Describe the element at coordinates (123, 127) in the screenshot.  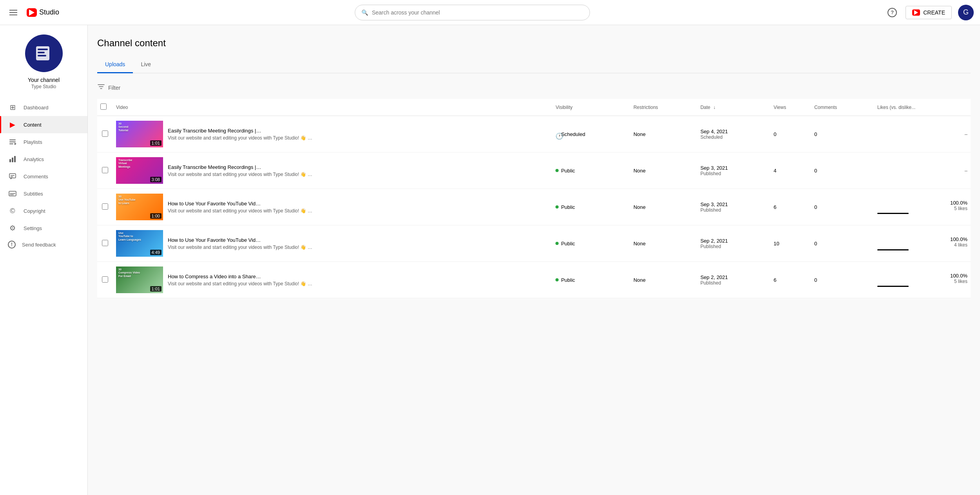
I see `thumb-sublabel: Second` at that location.